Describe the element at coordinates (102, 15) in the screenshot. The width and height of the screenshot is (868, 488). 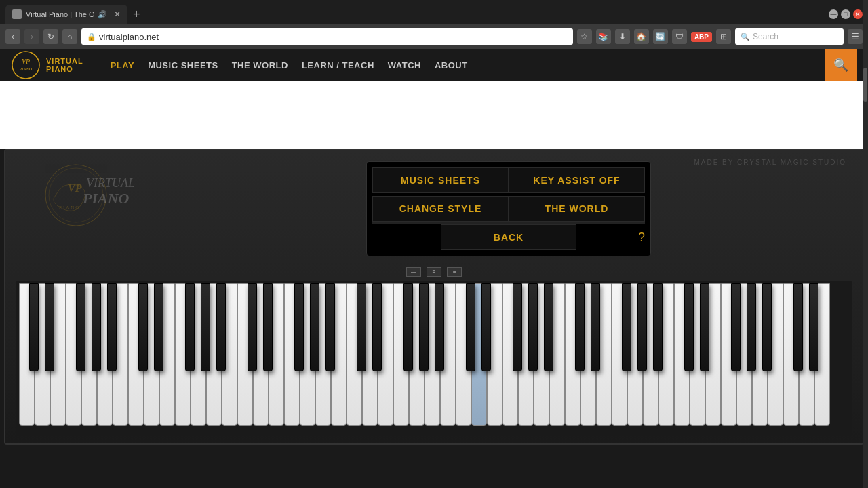
I see `mute-icon: 🔊` at that location.